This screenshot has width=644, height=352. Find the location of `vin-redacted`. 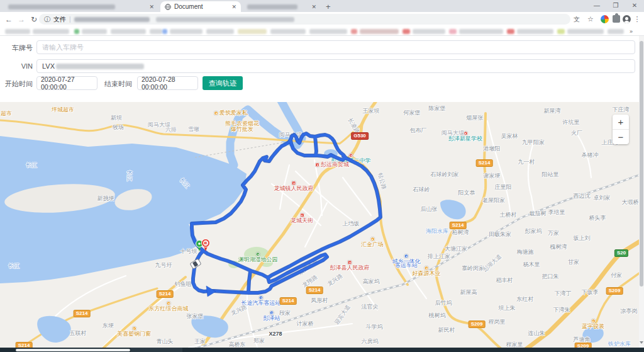

vin-redacted is located at coordinates (100, 67).